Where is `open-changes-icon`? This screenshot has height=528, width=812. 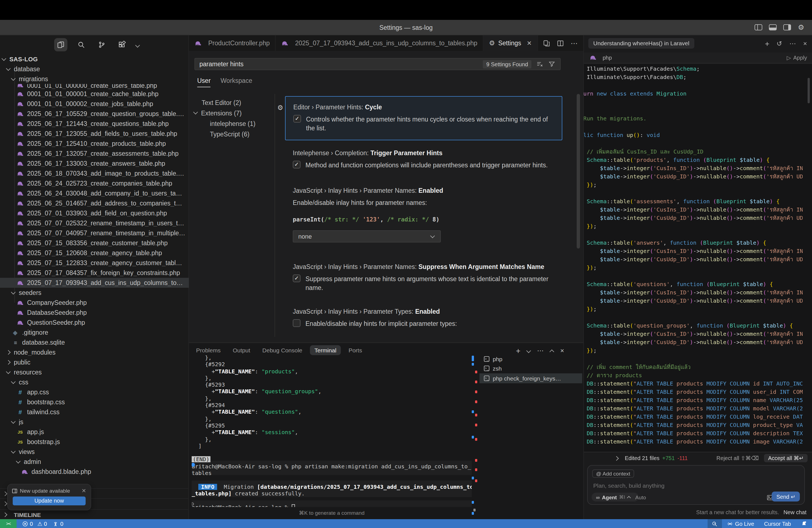
open-changes-icon is located at coordinates (547, 43).